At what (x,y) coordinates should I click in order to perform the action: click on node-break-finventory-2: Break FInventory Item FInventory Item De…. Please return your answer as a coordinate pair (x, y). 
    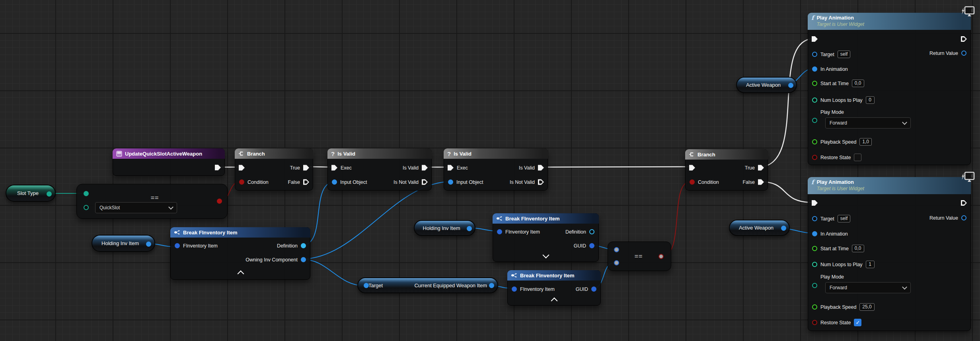
    Looking at the image, I should click on (546, 238).